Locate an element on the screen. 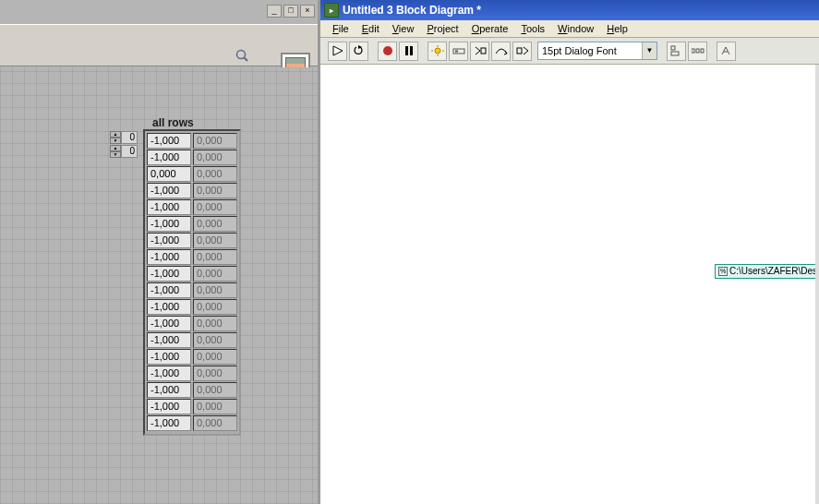 The height and width of the screenshot is (504, 819). window-title: Untitled 3 Block Diagram * is located at coordinates (412, 10).